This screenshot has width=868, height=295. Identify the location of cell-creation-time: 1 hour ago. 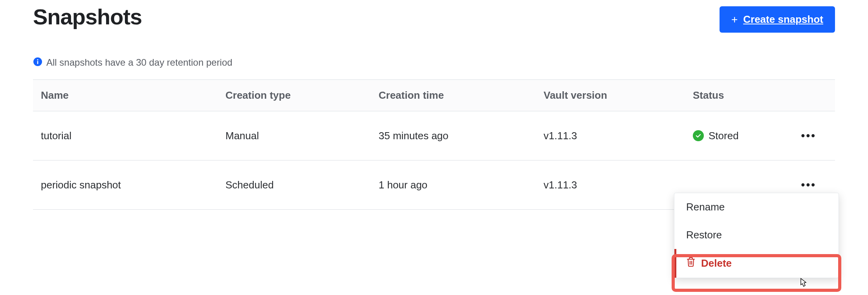
(453, 185).